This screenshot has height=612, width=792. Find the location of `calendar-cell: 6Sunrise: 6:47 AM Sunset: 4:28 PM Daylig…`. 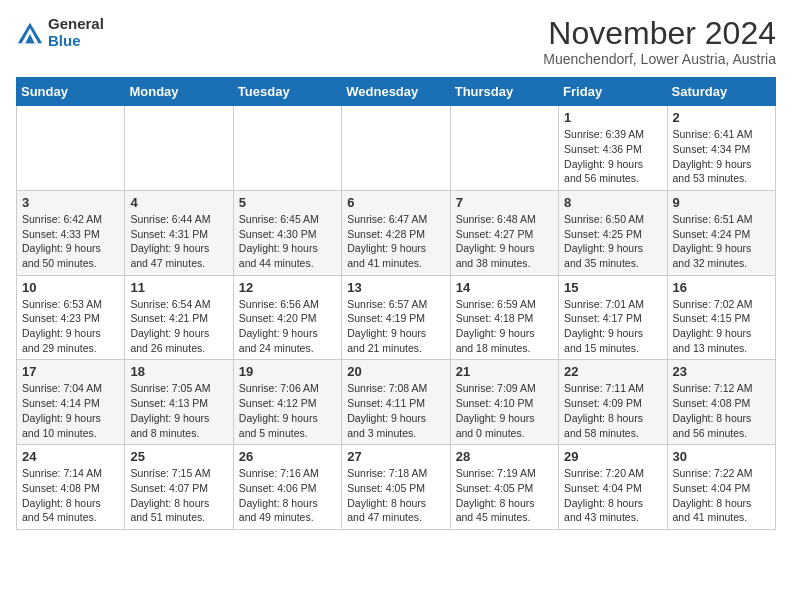

calendar-cell: 6Sunrise: 6:47 AM Sunset: 4:28 PM Daylig… is located at coordinates (396, 232).